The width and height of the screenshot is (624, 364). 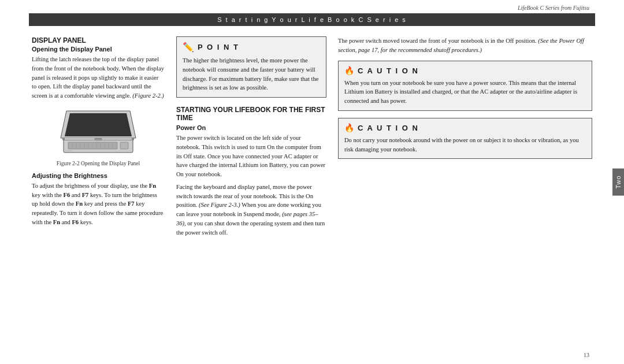 I want to click on caution-box-2: 🔥 C A U T I O N Do not carry your notebo…, so click(x=465, y=139).